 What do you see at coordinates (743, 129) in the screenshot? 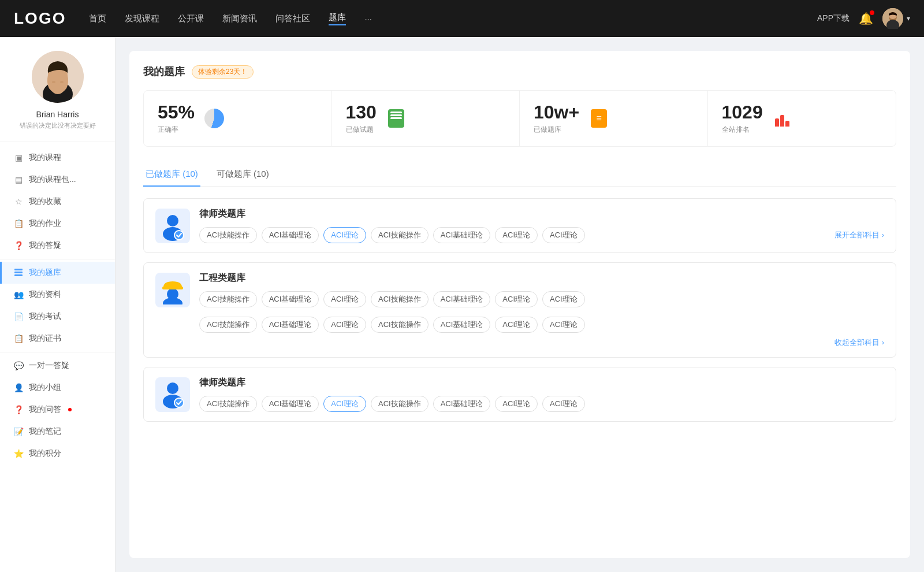
I see `stat-rank-label: 全站排名` at bounding box center [743, 129].